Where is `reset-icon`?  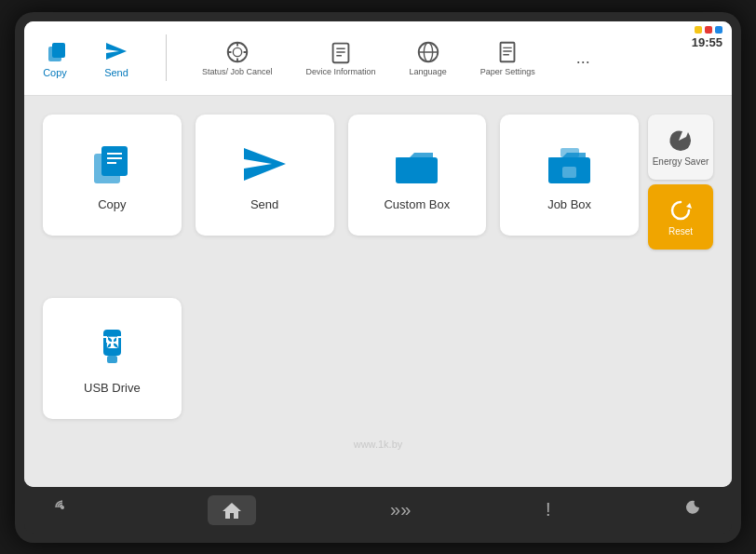
reset-icon is located at coordinates (681, 210).